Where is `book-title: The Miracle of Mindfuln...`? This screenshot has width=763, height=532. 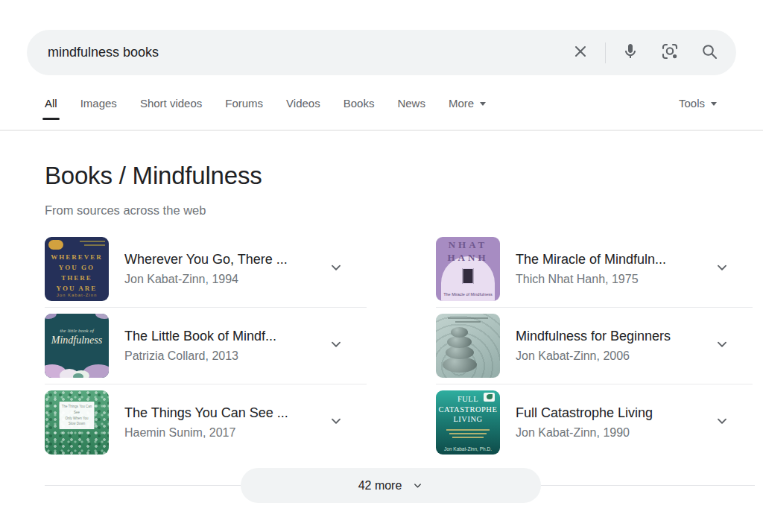 book-title: The Miracle of Mindfuln... is located at coordinates (591, 259).